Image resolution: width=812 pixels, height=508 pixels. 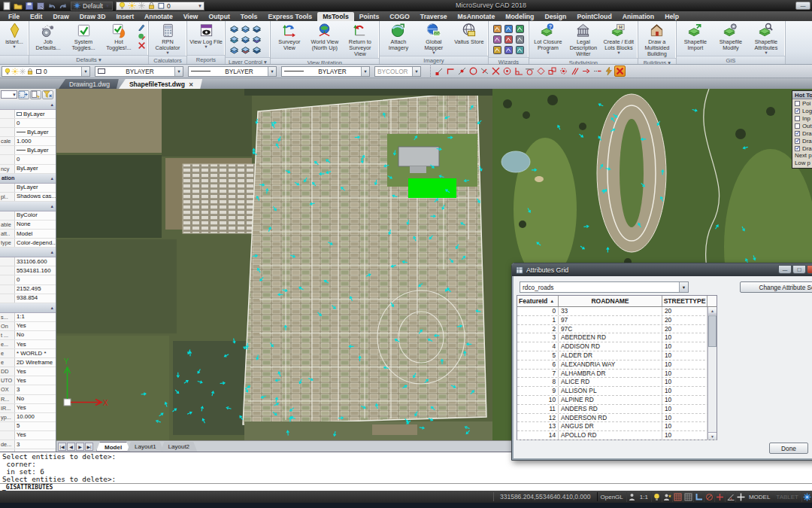 What do you see at coordinates (29, 6) in the screenshot?
I see `save-icon` at bounding box center [29, 6].